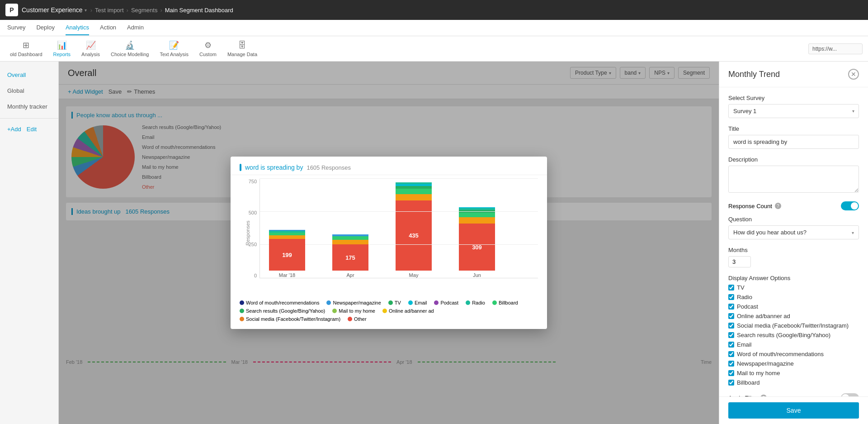 The height and width of the screenshot is (424, 868). Describe the element at coordinates (794, 228) in the screenshot. I see `question-group: Question How did you hear about us? ▾` at that location.